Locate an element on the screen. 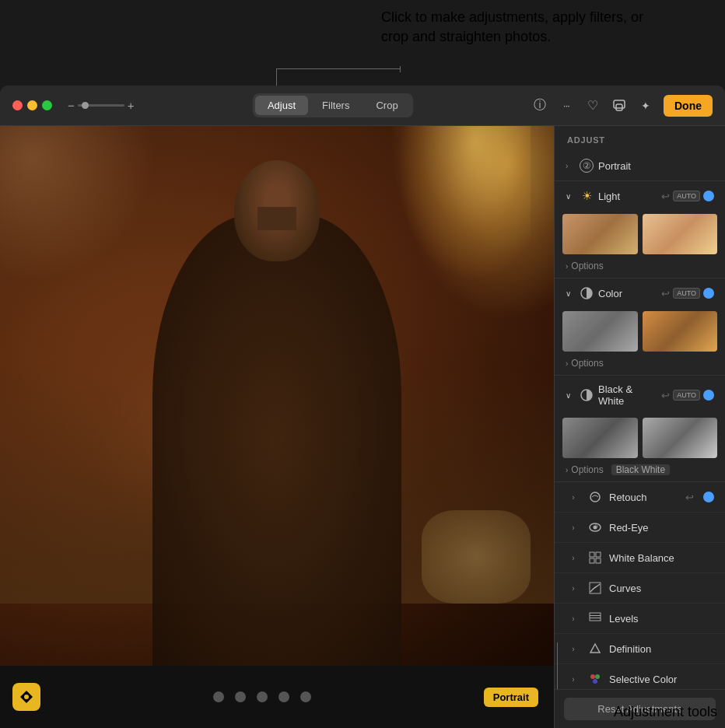 The width and height of the screenshot is (725, 728). bw-options-expand: › Options Black White is located at coordinates (639, 470).